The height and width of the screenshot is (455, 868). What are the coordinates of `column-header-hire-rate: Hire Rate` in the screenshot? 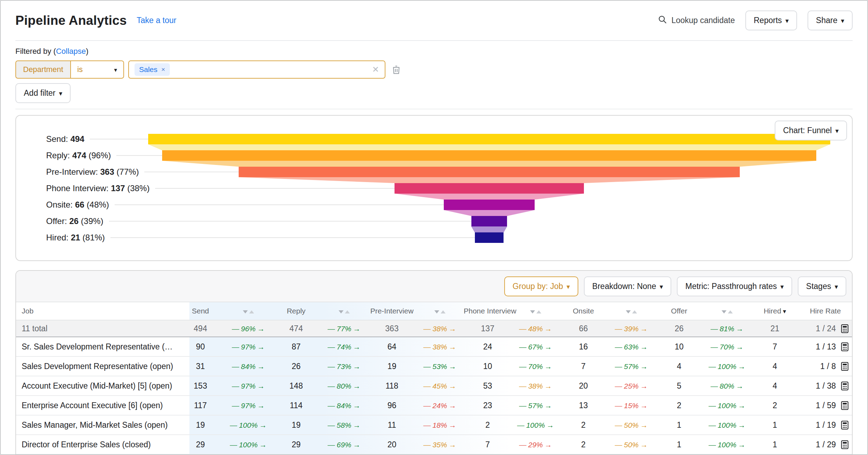 It's located at (825, 311).